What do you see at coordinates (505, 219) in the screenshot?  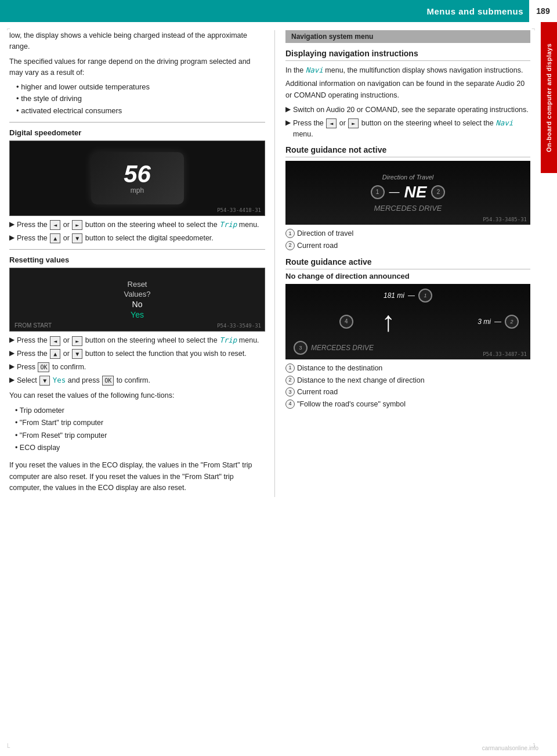 I see `nav-screen-ref-1: P54.33-3485-31` at bounding box center [505, 219].